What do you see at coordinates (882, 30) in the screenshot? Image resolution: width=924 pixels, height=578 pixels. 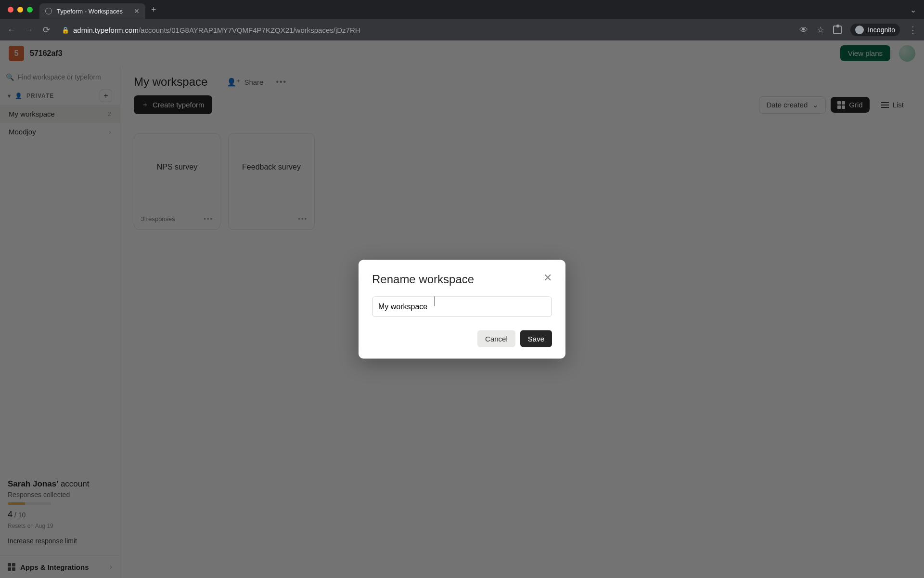 I see `incognito-label: Incognito` at bounding box center [882, 30].